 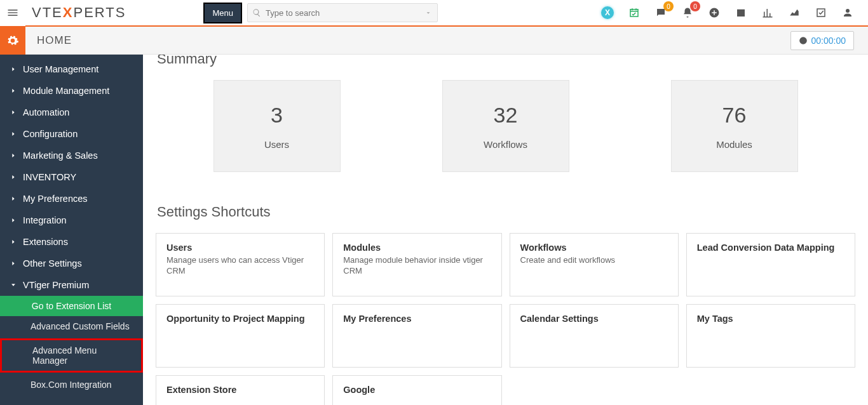 What do you see at coordinates (240, 390) in the screenshot?
I see `shortcut-card: Extension Store` at bounding box center [240, 390].